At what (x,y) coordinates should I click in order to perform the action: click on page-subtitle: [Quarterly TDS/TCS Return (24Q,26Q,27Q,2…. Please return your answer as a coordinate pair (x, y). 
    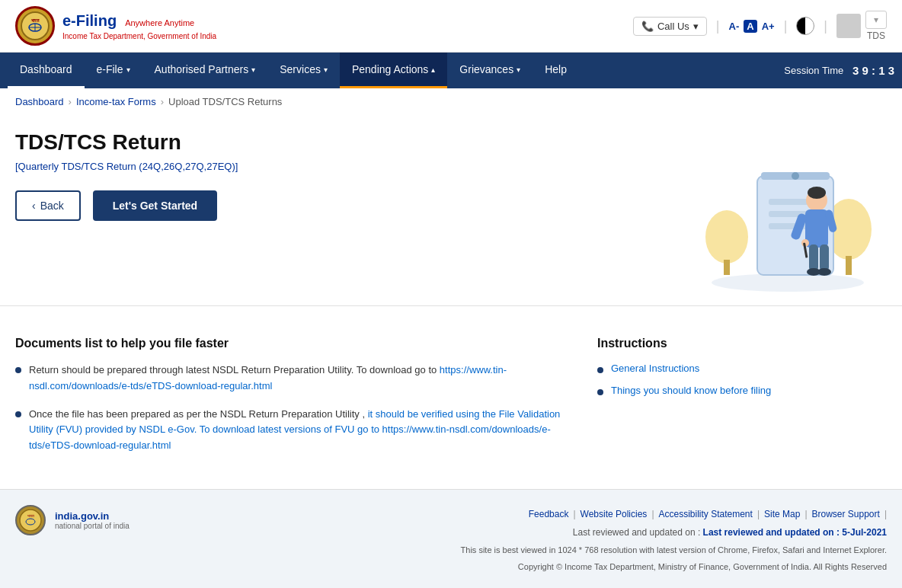
    Looking at the image, I should click on (126, 166).